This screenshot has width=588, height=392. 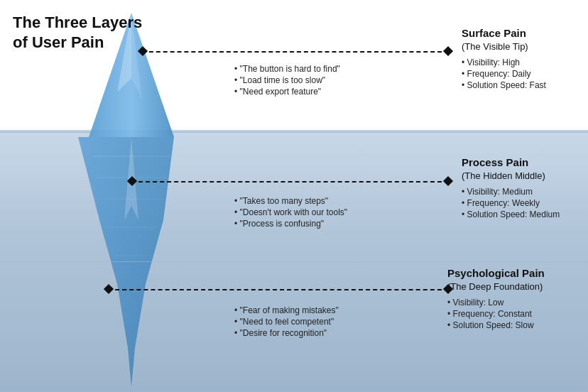 What do you see at coordinates (287, 80) in the screenshot?
I see `surface-bullet-list: "The button is hard to find" "Load time …` at bounding box center [287, 80].